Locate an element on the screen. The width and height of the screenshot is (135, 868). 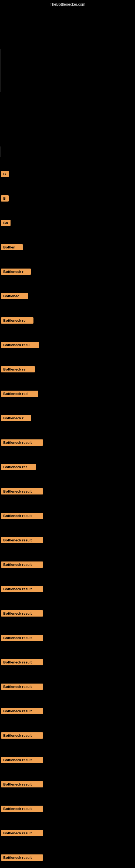
bottleneck-item-22: Bottleneck result is located at coordinates (22, 711).